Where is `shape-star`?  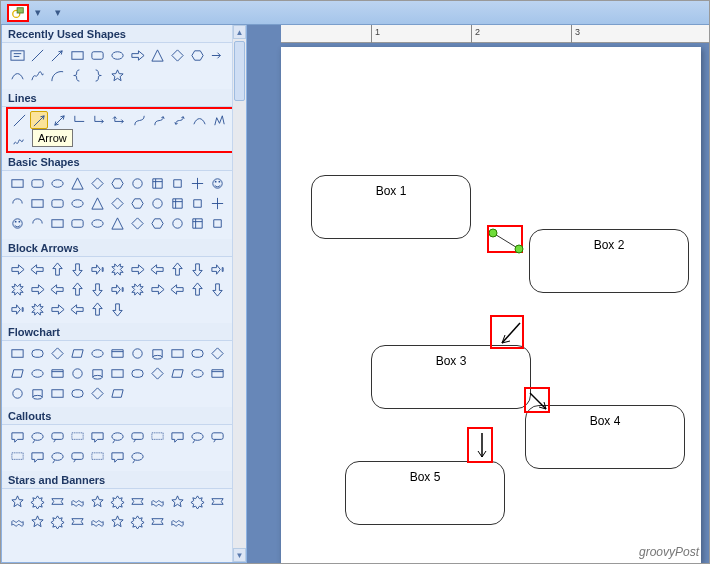 shape-star is located at coordinates (117, 75).